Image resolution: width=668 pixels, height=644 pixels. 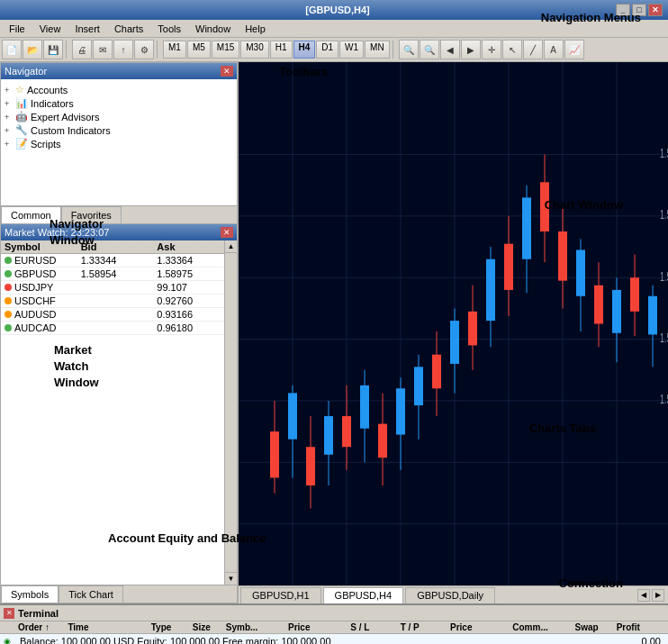 What do you see at coordinates (119, 328) in the screenshot?
I see `mw-row-audcad: AUDCAD 0.96180` at bounding box center [119, 328].